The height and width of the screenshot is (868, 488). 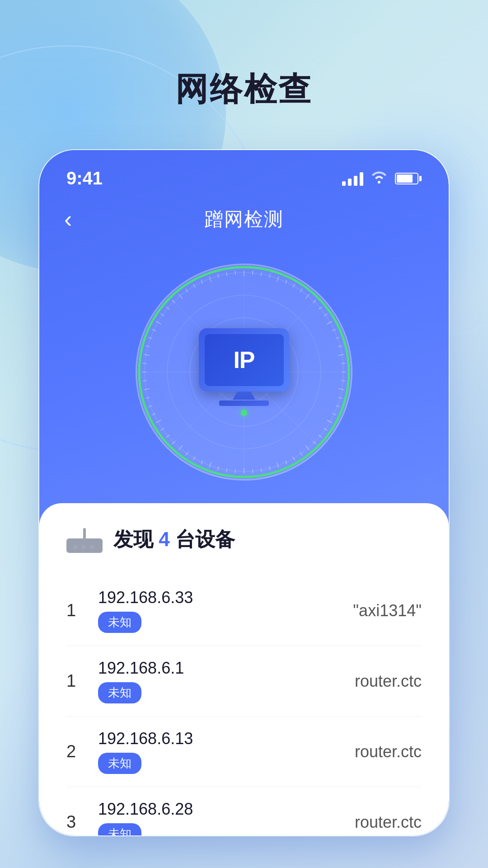 What do you see at coordinates (244, 90) in the screenshot?
I see `page-title: 网络检查` at bounding box center [244, 90].